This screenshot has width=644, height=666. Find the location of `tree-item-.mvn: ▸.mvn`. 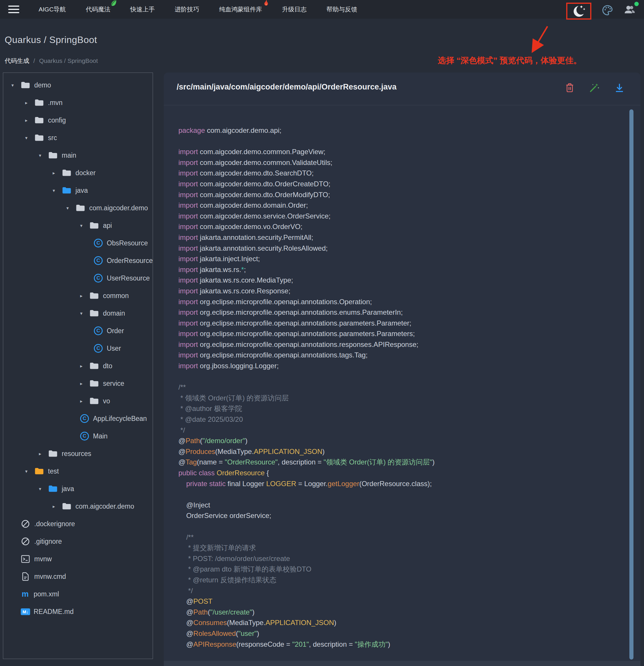

tree-item-.mvn: ▸.mvn is located at coordinates (78, 103).